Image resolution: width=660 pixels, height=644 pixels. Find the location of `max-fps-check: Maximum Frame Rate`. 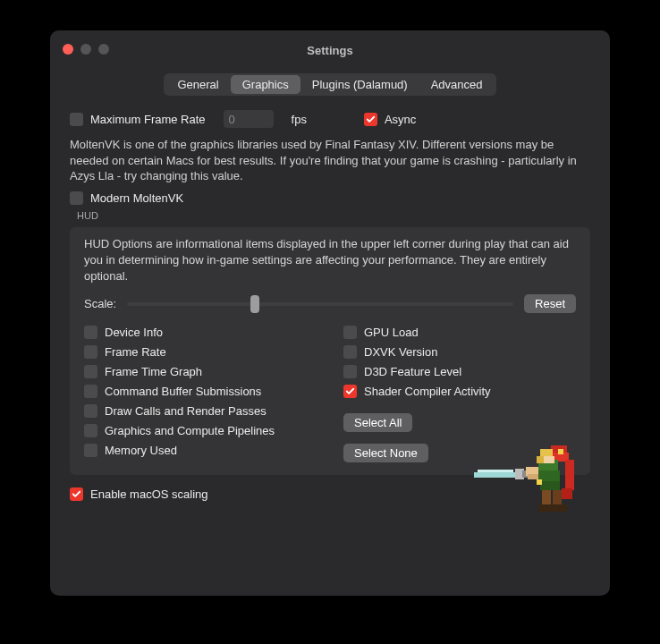

max-fps-check: Maximum Frame Rate is located at coordinates (138, 120).